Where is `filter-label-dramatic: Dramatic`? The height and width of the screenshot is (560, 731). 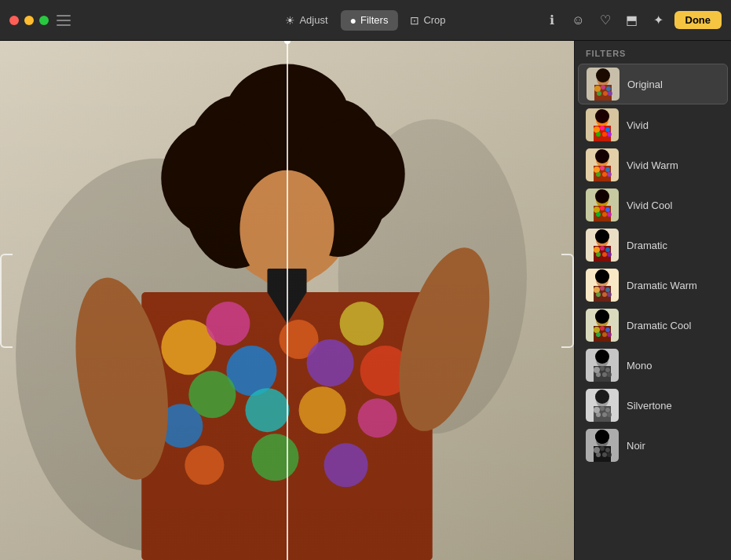 filter-label-dramatic: Dramatic is located at coordinates (647, 245).